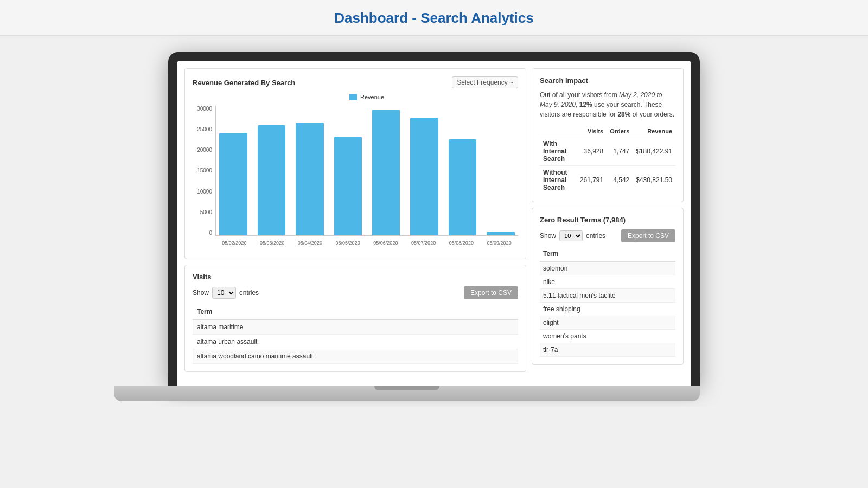 The image size is (868, 488). What do you see at coordinates (608, 254) in the screenshot?
I see `zero-col-term: Term` at bounding box center [608, 254].